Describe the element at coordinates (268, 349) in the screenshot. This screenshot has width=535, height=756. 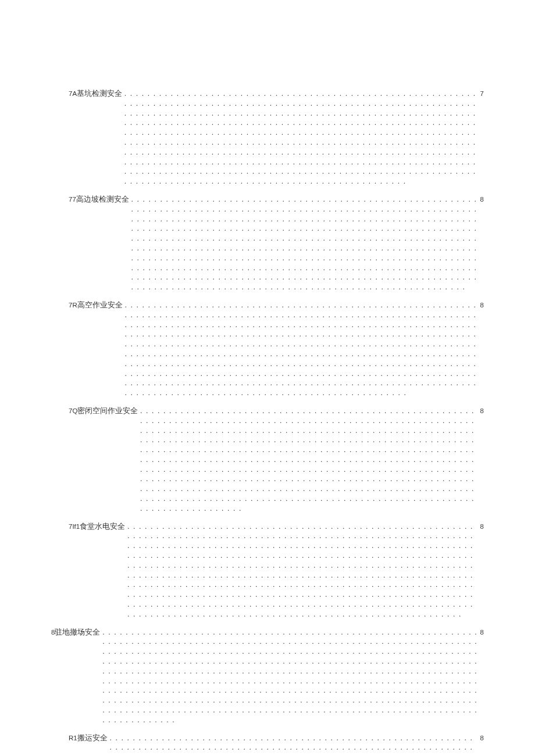
I see `toc-entry: 7R 高空作业安全 8` at that location.